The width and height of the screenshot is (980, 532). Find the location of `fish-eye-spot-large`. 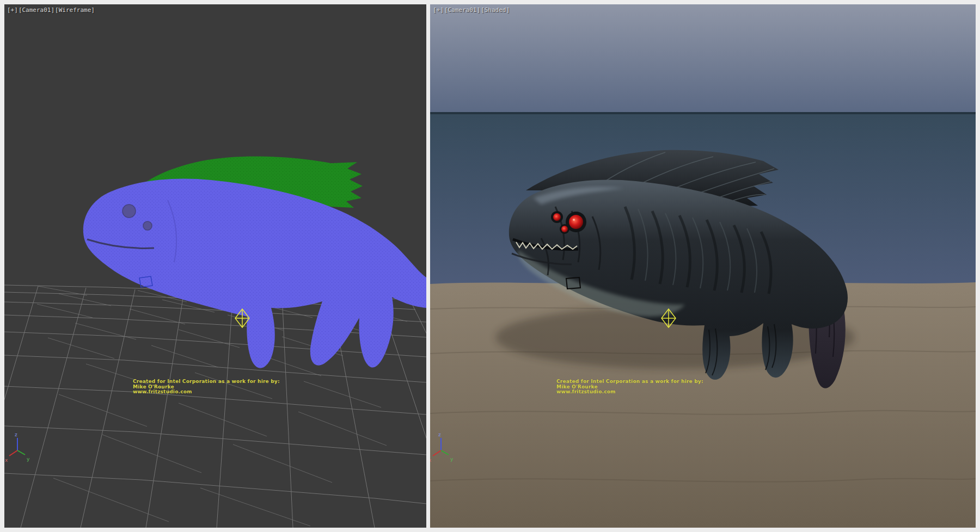

fish-eye-spot-large is located at coordinates (129, 211).